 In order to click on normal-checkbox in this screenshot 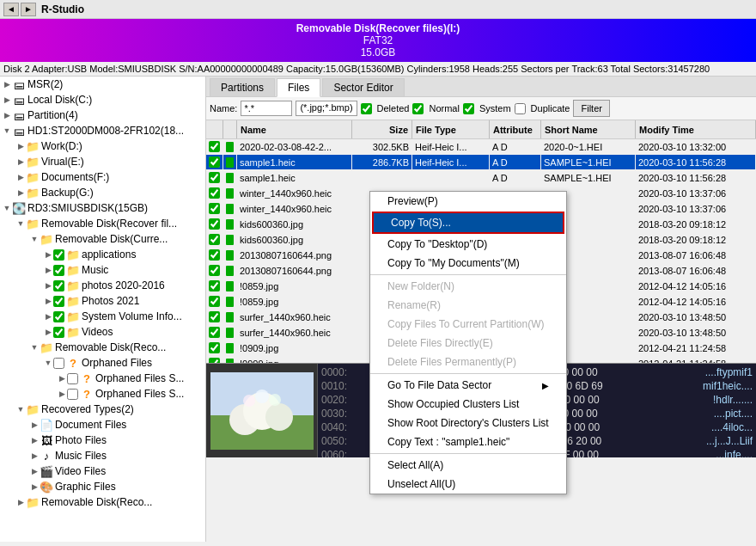, I will do `click(418, 108)`.